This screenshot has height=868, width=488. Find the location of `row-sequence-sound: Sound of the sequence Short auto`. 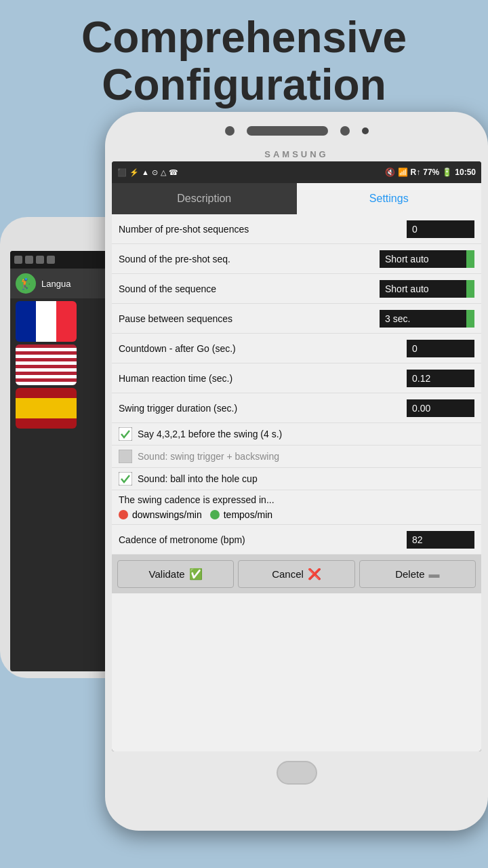

row-sequence-sound: Sound of the sequence Short auto is located at coordinates (297, 289).